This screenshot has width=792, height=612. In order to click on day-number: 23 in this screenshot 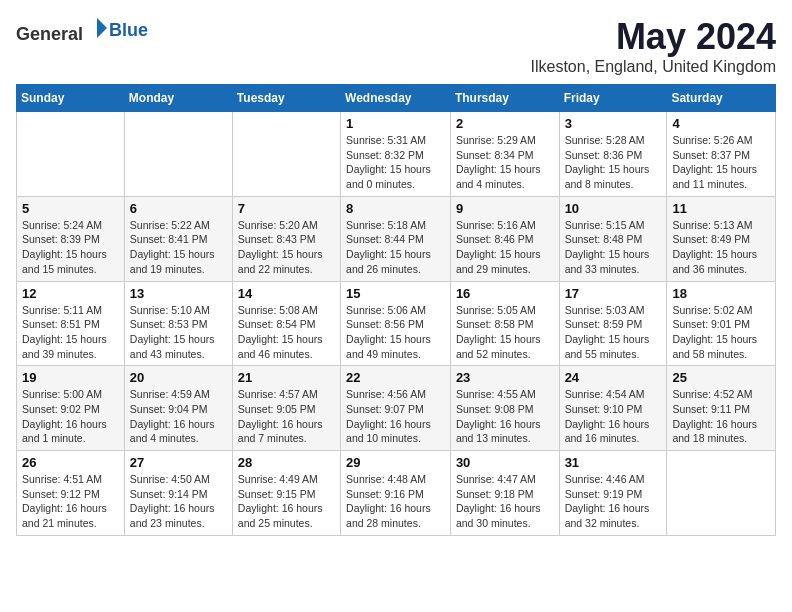, I will do `click(505, 378)`.